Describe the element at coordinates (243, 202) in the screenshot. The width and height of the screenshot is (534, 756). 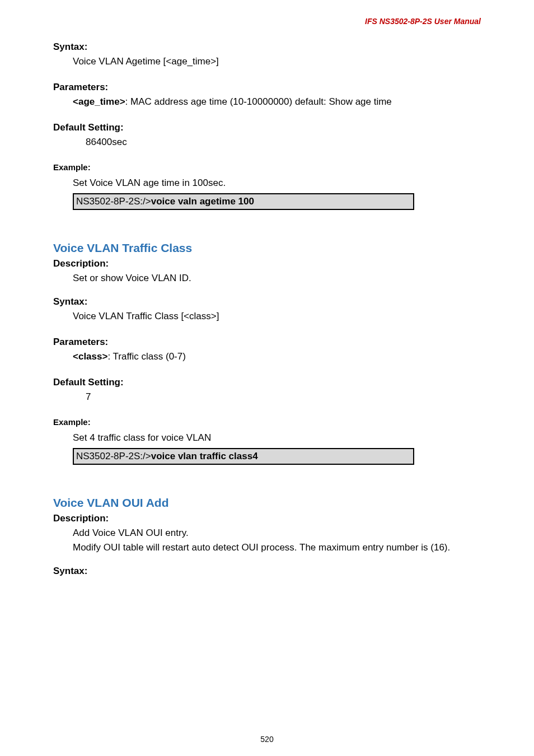
I see `code-box: NS3502-8P-2S:/>voice valn agetime 100` at that location.